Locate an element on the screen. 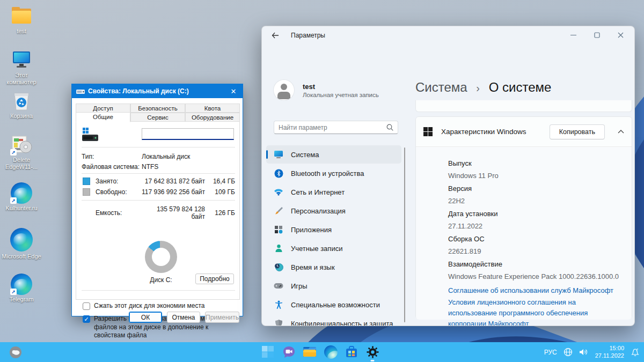 The height and width of the screenshot is (362, 644). tab-page-general: Тип: Локальный диск Файловая система: NT… is located at coordinates (158, 211).